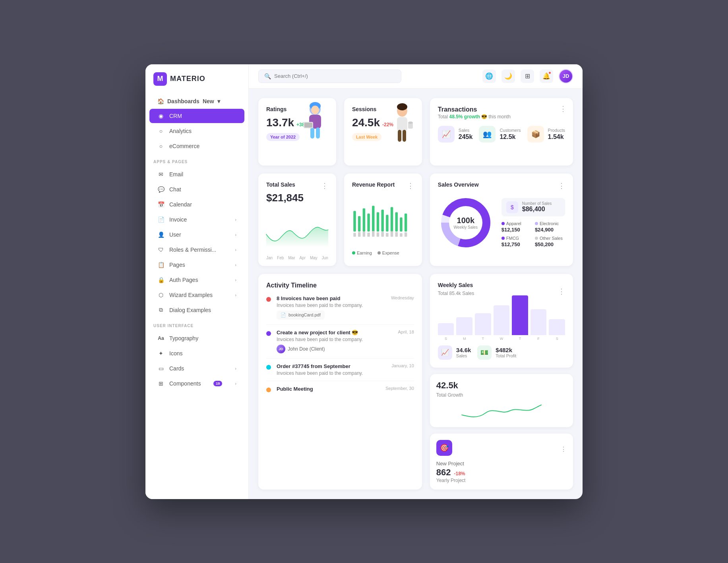  What do you see at coordinates (161, 174) in the screenshot?
I see `envelope-icon: ✉` at bounding box center [161, 174].